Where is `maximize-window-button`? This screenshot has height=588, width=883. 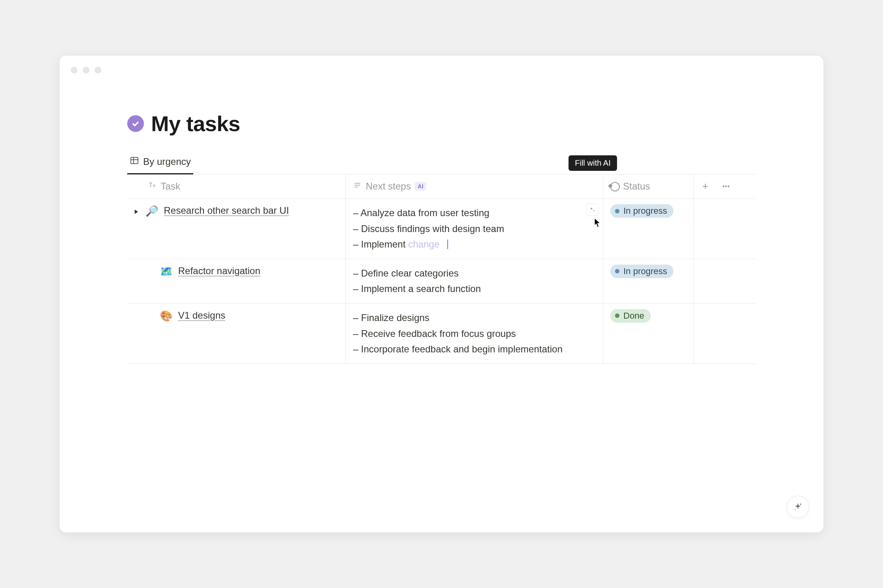 maximize-window-button is located at coordinates (98, 70).